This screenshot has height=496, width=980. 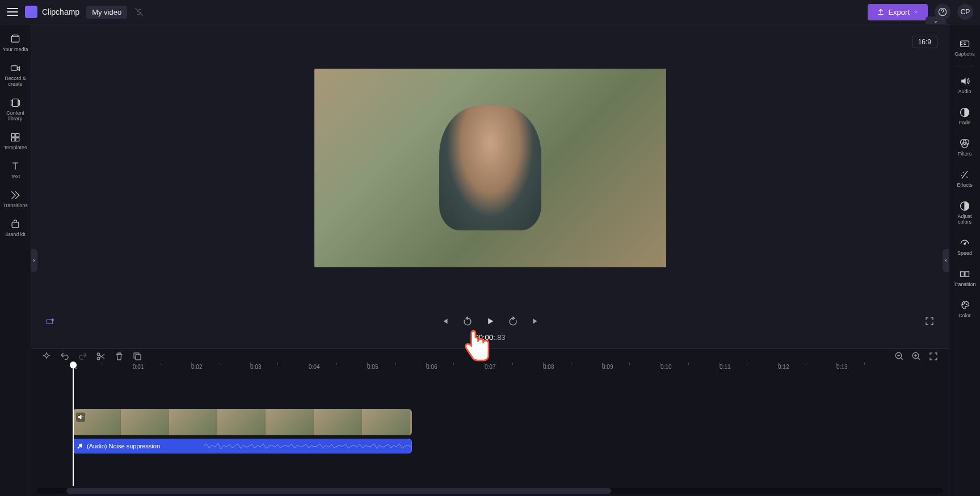 I want to click on right-item-speed: Speed, so click(x=965, y=246).